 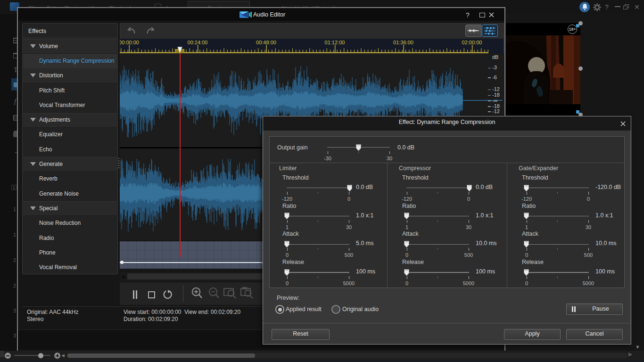 What do you see at coordinates (472, 42) in the screenshot?
I see `svg-text: 02:00:00` at bounding box center [472, 42].